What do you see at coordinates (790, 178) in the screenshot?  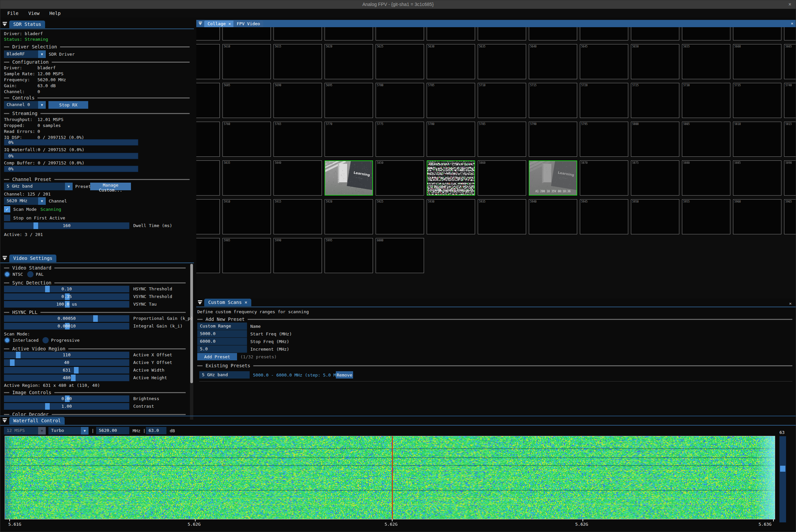 I see `collage-cell-5890: 5890` at bounding box center [790, 178].